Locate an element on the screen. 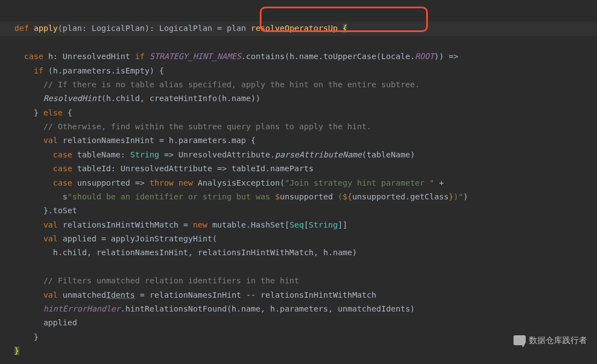  code-line-10: case tableId: UnresolvedAttribute => tab… is located at coordinates (164, 168).